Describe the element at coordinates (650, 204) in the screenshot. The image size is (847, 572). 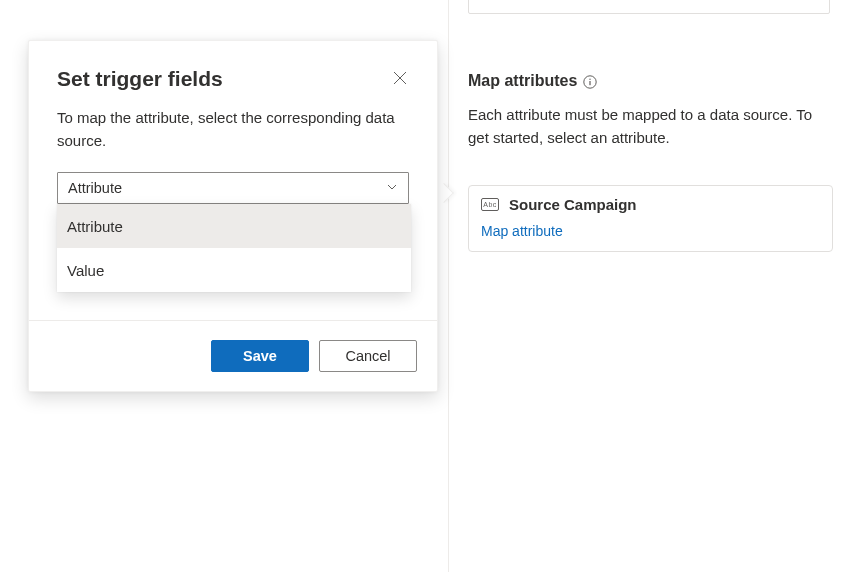
I see `attribute-card-header: Abc Source Campaign` at that location.